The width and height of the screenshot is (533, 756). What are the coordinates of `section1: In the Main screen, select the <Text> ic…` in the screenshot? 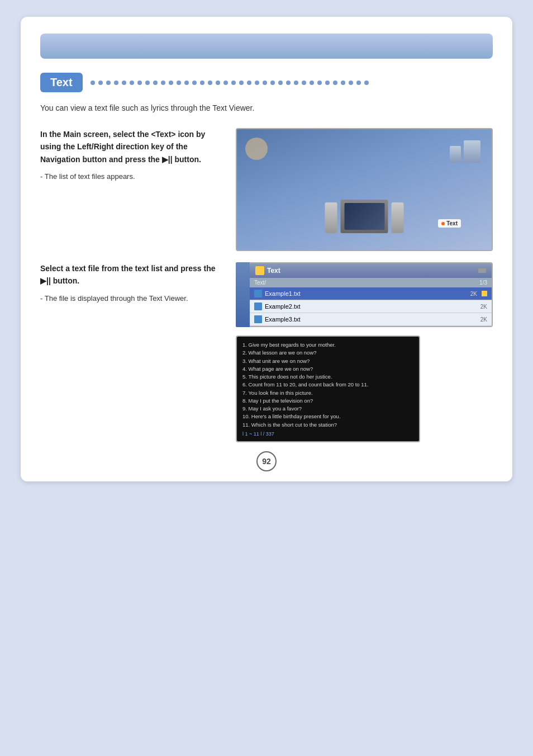 It's located at (266, 190).